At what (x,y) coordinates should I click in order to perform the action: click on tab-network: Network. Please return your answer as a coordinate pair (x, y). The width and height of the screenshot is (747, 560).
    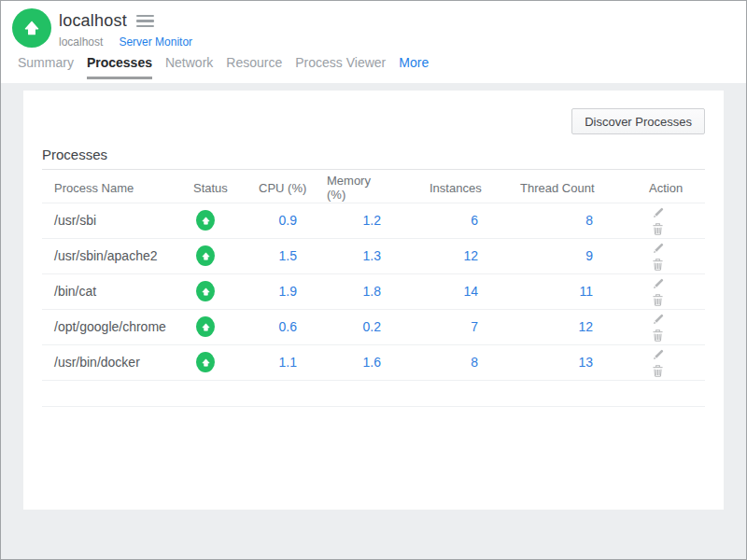
    Looking at the image, I should click on (189, 67).